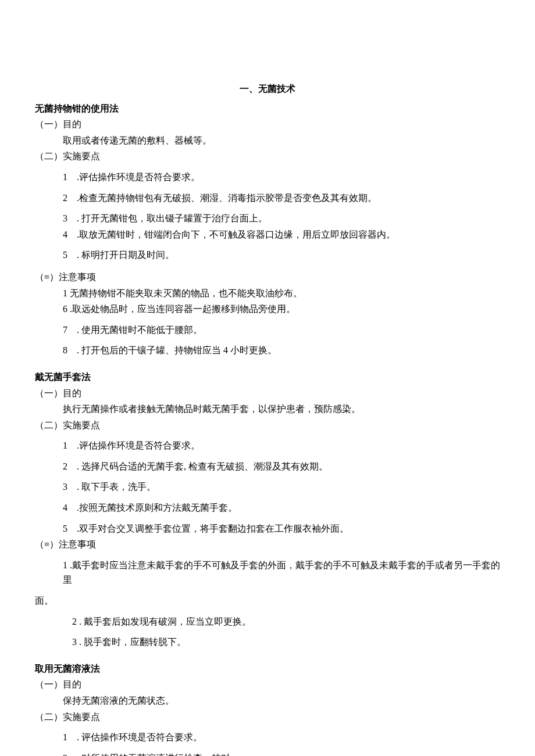  Describe the element at coordinates (268, 601) in the screenshot. I see `list-item-continuation: 面。` at that location.